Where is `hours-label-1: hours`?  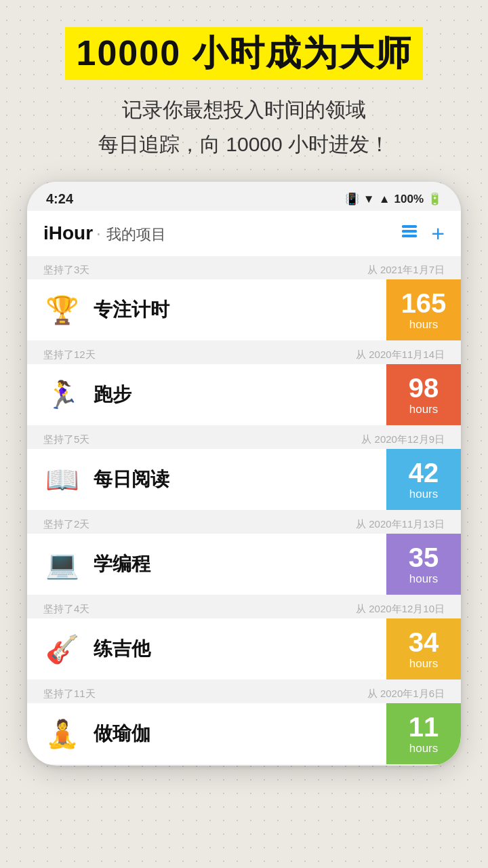
hours-label-1: hours is located at coordinates (424, 410).